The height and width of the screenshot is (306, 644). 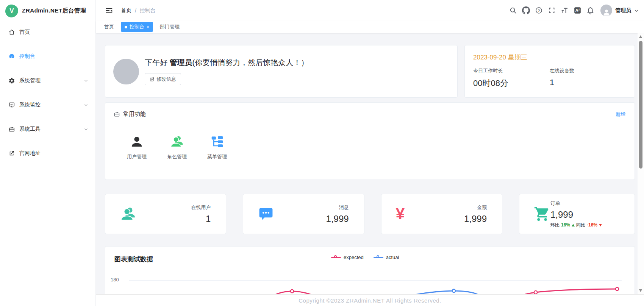 What do you see at coordinates (177, 147) in the screenshot?
I see `quick-item-role-manage: 角色管理` at bounding box center [177, 147].